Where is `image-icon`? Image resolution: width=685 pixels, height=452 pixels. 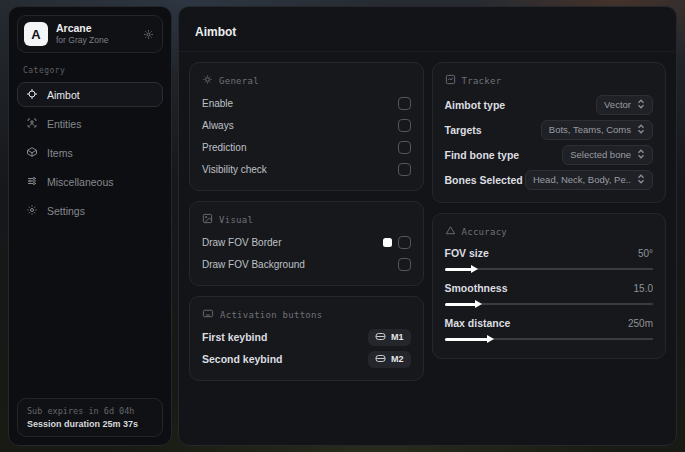 image-icon is located at coordinates (208, 220).